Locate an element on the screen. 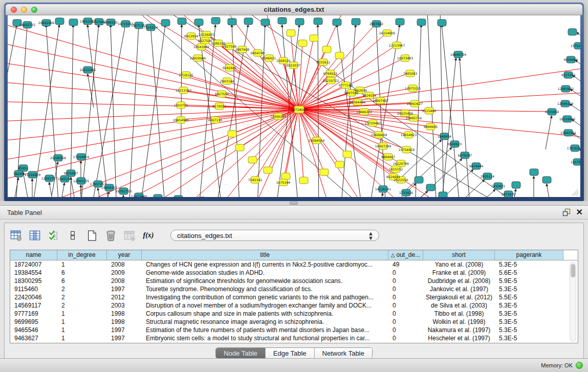 This screenshot has height=372, width=588. canvas-resize-grip-icon is located at coordinates (575, 192).